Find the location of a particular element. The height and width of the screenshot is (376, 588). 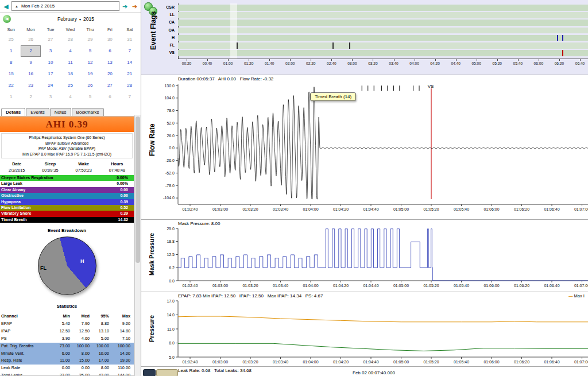

calendar-day: 21 is located at coordinates (130, 74).